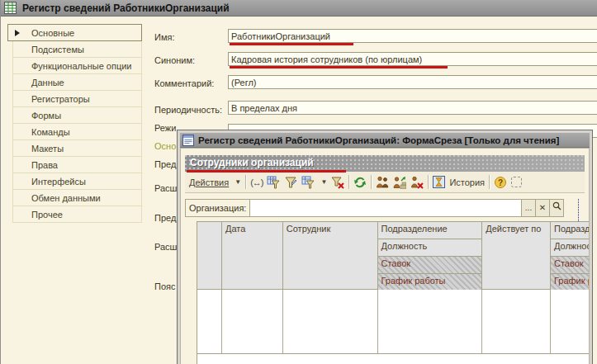 The width and height of the screenshot is (597, 364). I want to click on tab-label: Команды, so click(51, 132).